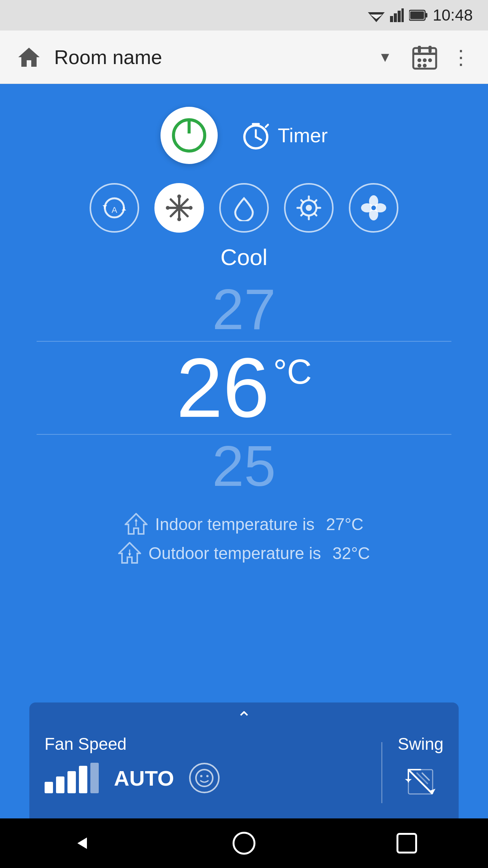 The width and height of the screenshot is (488, 868). I want to click on home-icon, so click(29, 57).